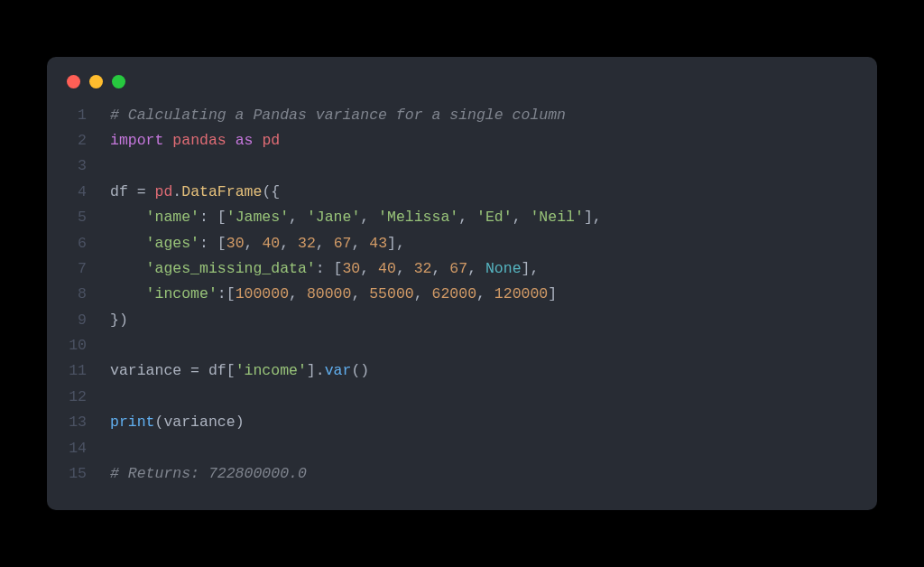  I want to click on line-number: 12, so click(79, 397).